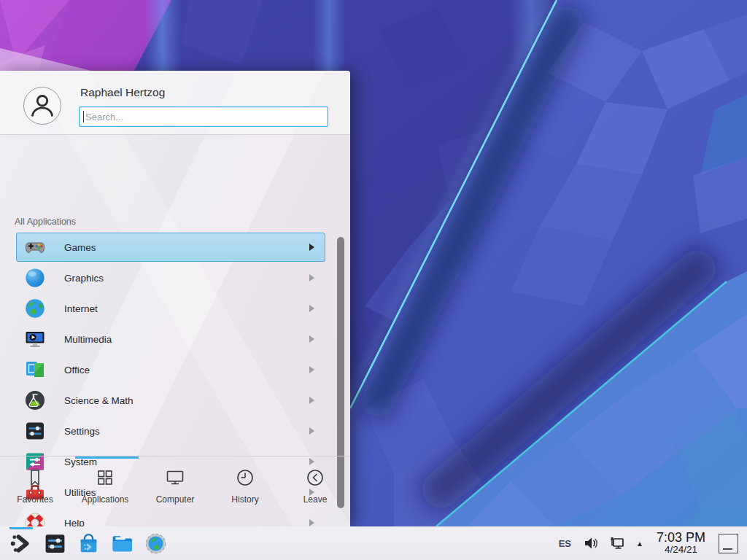 This screenshot has width=747, height=560. Describe the element at coordinates (187, 309) in the screenshot. I see `category-label: Internet` at that location.